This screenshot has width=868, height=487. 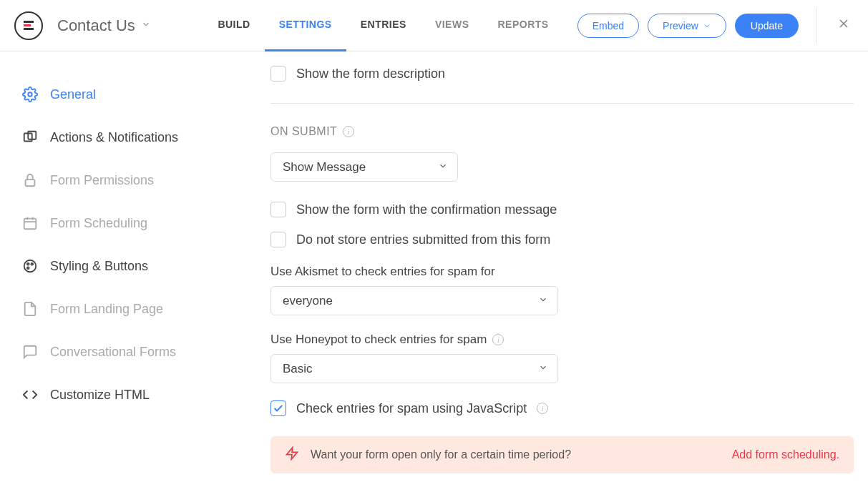 I want to click on tab-reports: REPORTS, so click(x=524, y=26).